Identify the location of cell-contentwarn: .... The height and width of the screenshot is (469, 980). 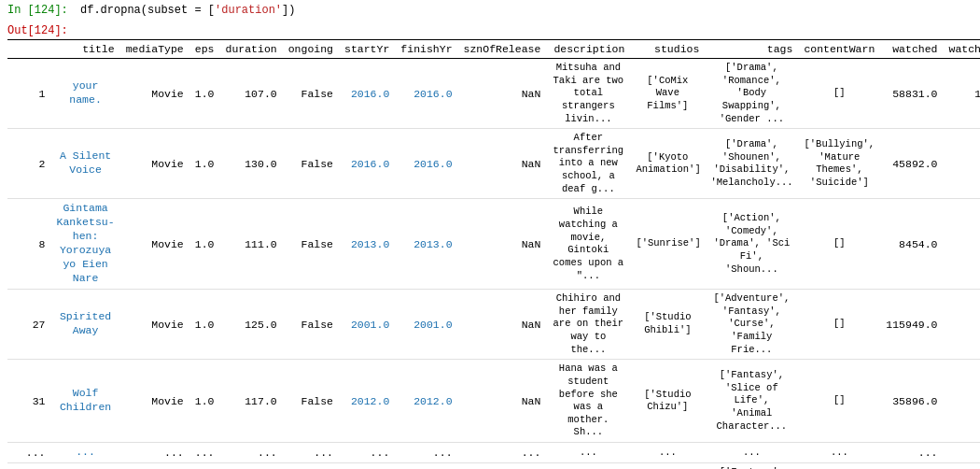
(839, 453).